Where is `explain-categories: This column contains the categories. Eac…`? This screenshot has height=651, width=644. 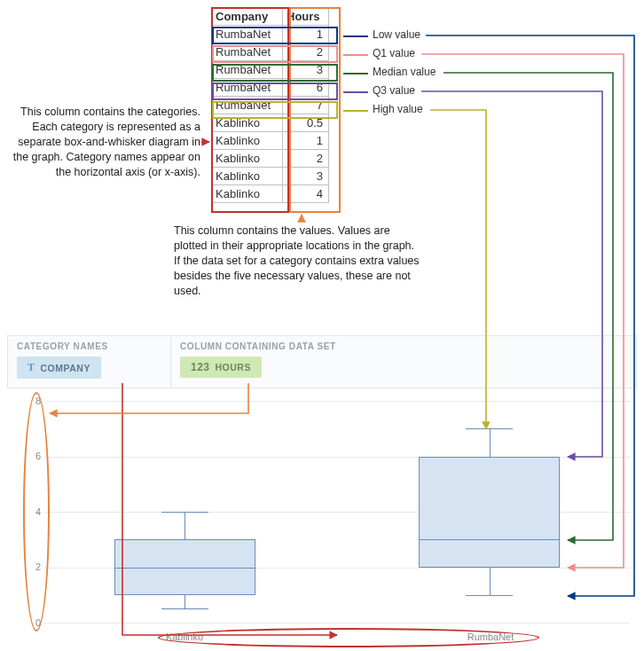 explain-categories: This column contains the categories. Eac… is located at coordinates (104, 142).